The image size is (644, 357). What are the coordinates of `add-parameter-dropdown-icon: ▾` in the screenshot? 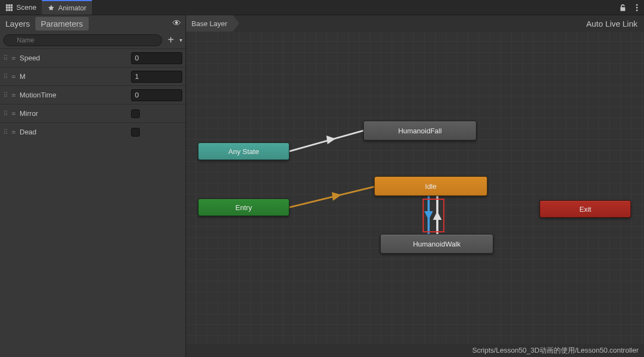 It's located at (181, 40).